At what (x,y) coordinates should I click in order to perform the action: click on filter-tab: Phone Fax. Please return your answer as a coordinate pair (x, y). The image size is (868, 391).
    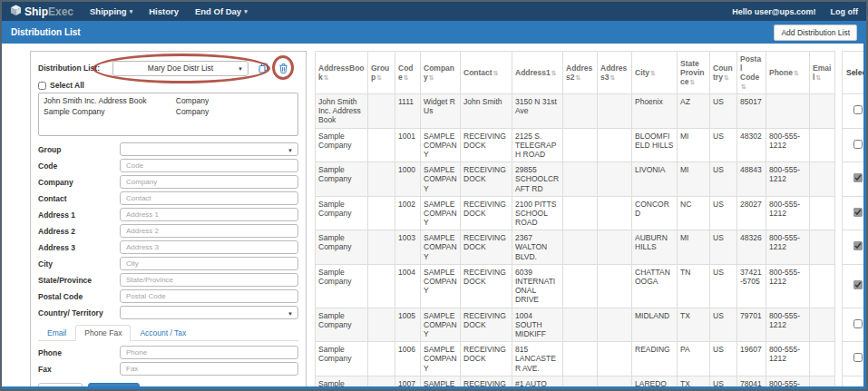
    Looking at the image, I should click on (103, 333).